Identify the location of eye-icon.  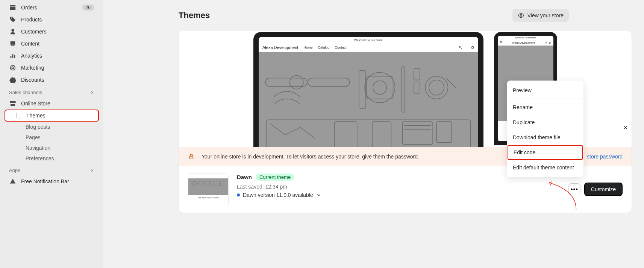
(521, 15).